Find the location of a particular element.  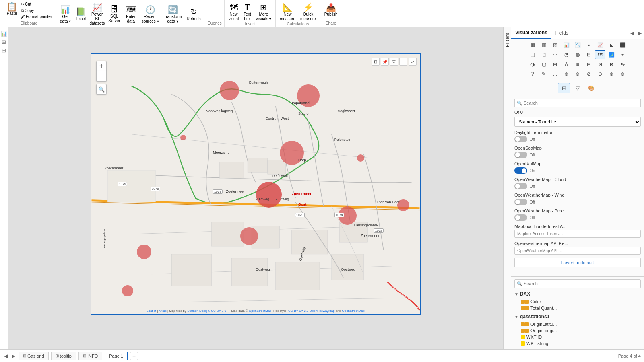

openWeatherMap-cloud-toggle is located at coordinates (521, 186).